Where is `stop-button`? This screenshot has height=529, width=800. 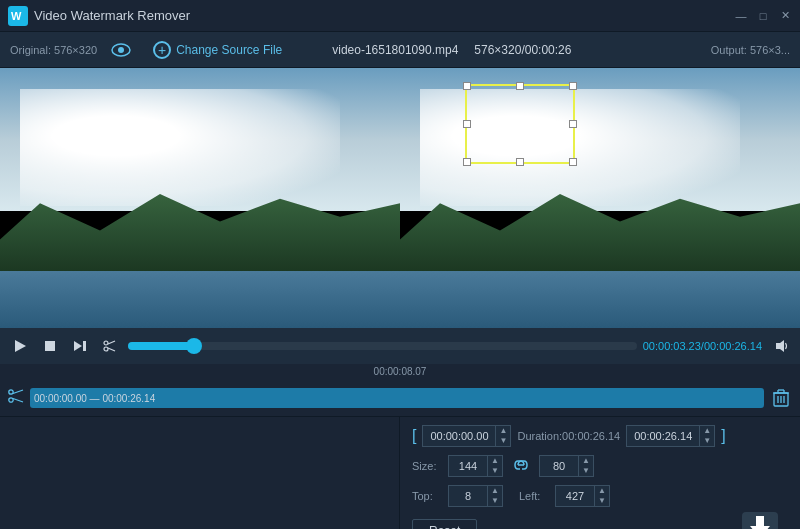 stop-button is located at coordinates (50, 346).